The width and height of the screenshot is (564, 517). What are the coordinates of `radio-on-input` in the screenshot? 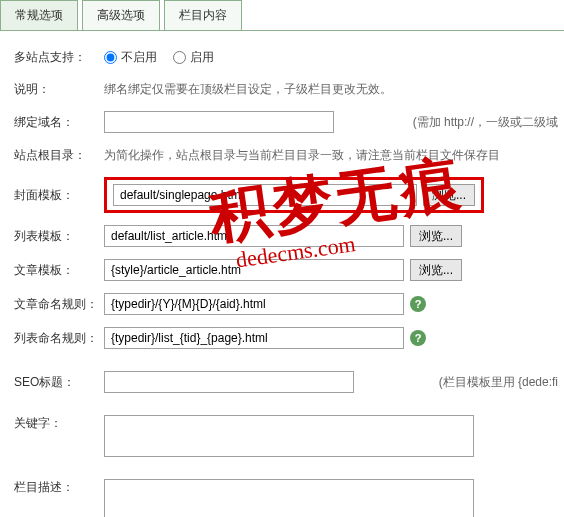 It's located at (180, 58).